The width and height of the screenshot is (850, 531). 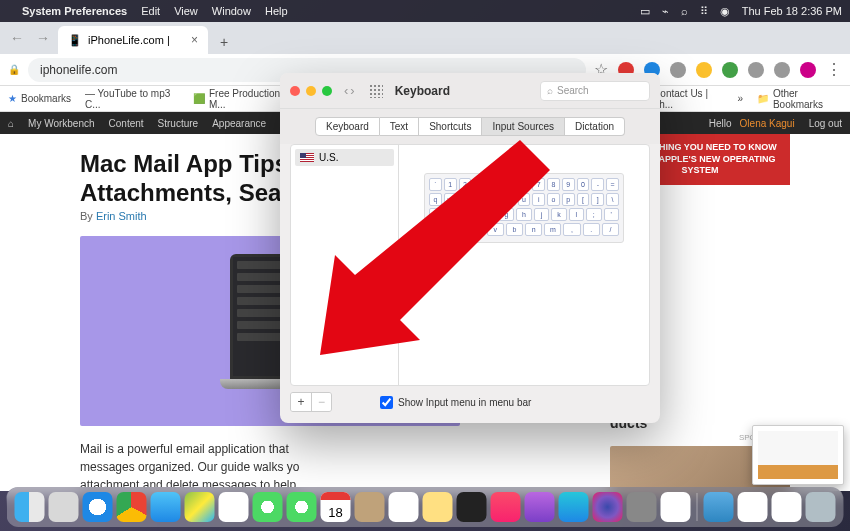 I want to click on show-input-menu-checkbox: Show Input menu in menu bar, so click(x=456, y=402).